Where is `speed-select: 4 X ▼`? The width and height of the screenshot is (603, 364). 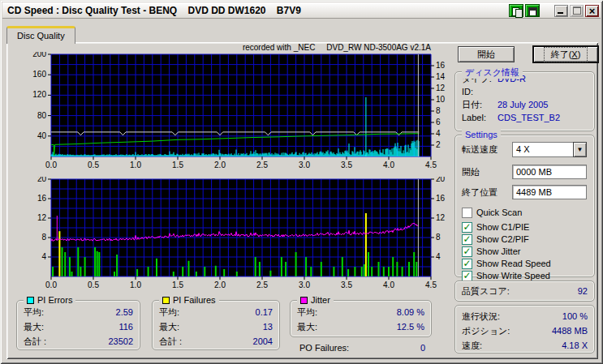 speed-select: 4 X ▼ is located at coordinates (549, 149).